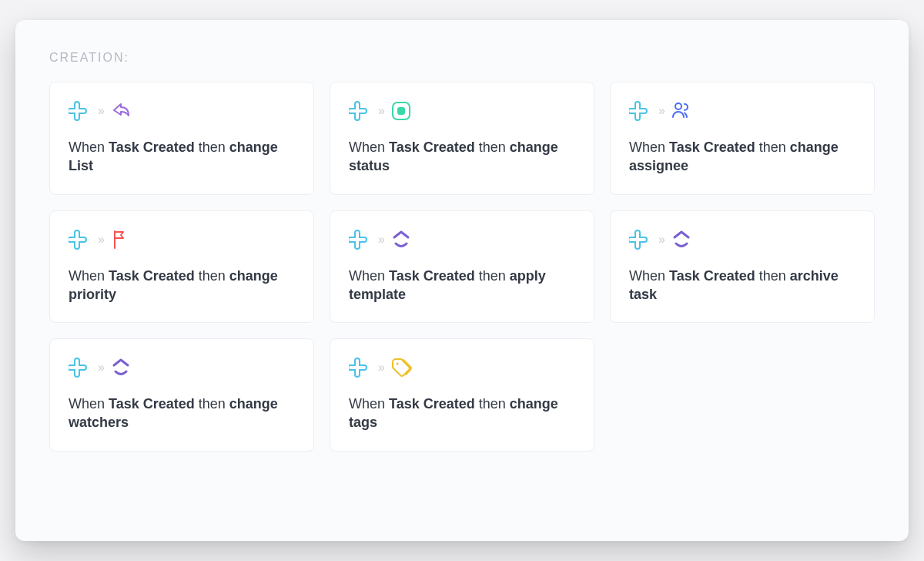 This screenshot has height=561, width=924. I want to click on automation-card-change-status: »When Task Created then change status, so click(462, 139).